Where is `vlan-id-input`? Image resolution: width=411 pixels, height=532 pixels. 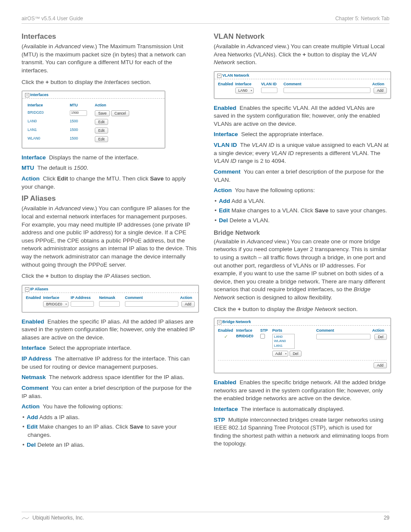 vlan-id-input is located at coordinates (269, 90).